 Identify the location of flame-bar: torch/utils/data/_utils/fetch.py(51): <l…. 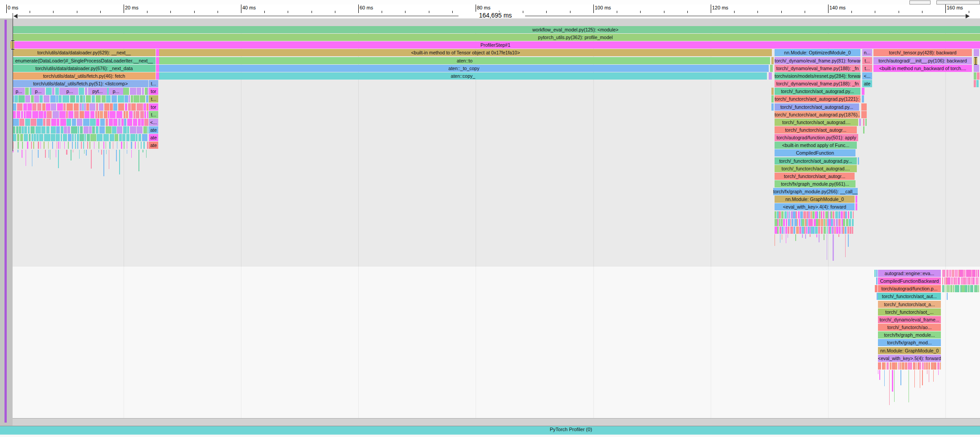
(80, 84).